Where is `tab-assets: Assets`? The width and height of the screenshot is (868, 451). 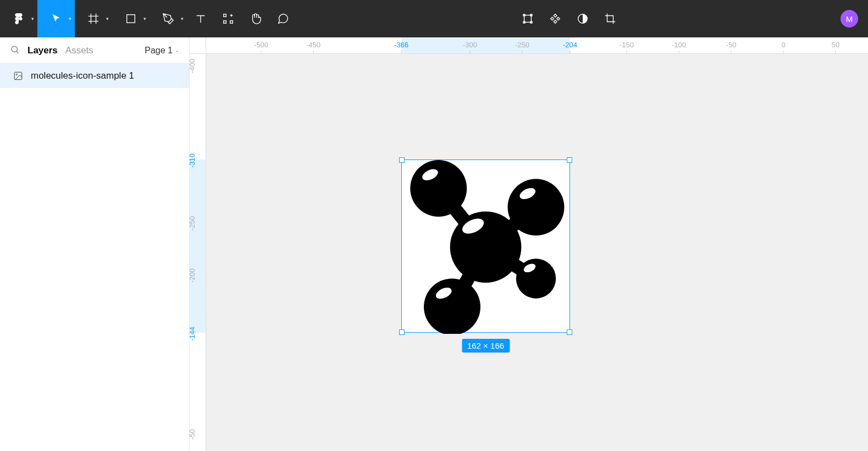
tab-assets: Assets is located at coordinates (79, 51).